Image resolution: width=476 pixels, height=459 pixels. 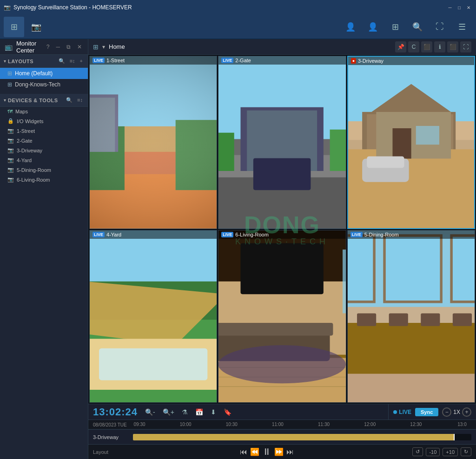 I want to click on layouts-section-header: ▾ Layouts 🔍 ≡↕ +, so click(x=44, y=61).